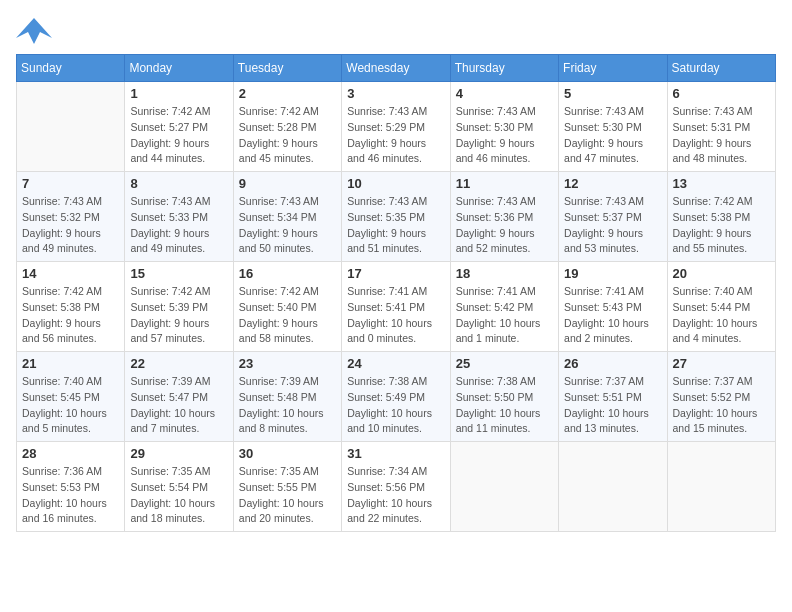 Image resolution: width=792 pixels, height=612 pixels. What do you see at coordinates (396, 454) in the screenshot?
I see `day-number: 31` at bounding box center [396, 454].